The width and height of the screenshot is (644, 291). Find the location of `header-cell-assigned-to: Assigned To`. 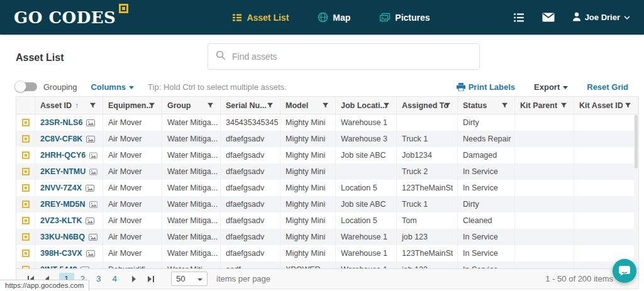

header-cell-assigned-to: Assigned To is located at coordinates (428, 106).